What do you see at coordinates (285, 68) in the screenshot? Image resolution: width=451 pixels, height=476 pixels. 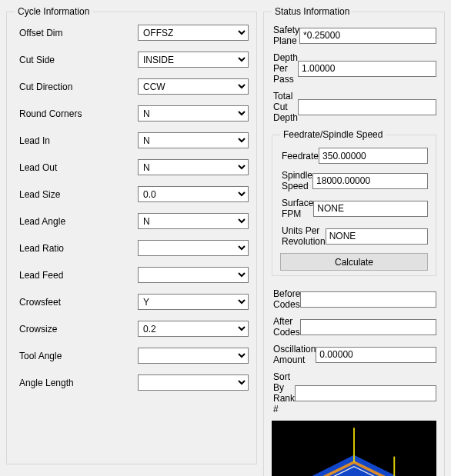 I see `label-depth-per-pass: Depth Per Pass` at bounding box center [285, 68].